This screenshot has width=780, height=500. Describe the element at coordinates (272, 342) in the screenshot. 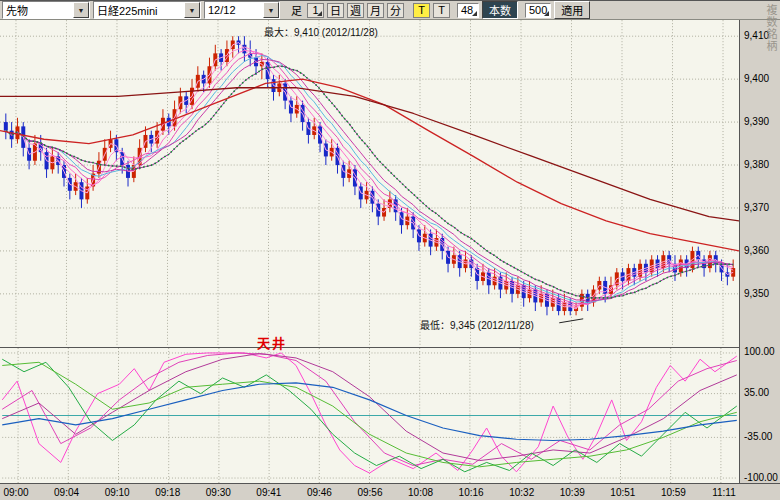

I see `ceiling-annotation: 天井` at that location.